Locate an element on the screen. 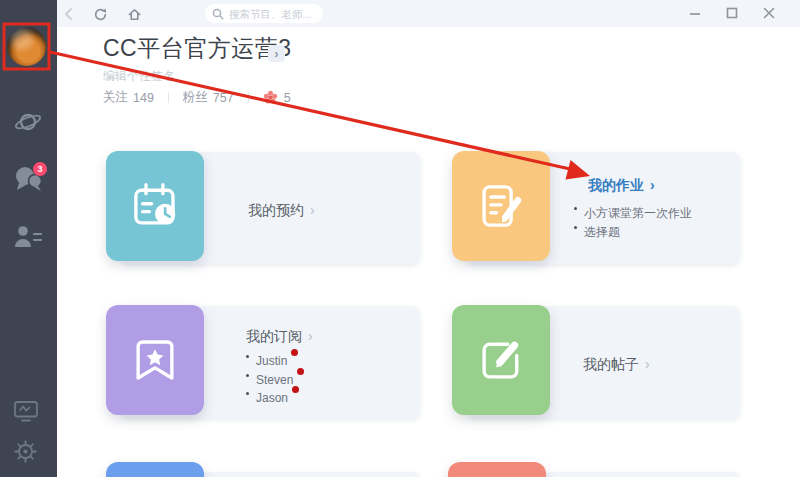 Image resolution: width=800 pixels, height=477 pixels. reservation-card-tile is located at coordinates (155, 206).